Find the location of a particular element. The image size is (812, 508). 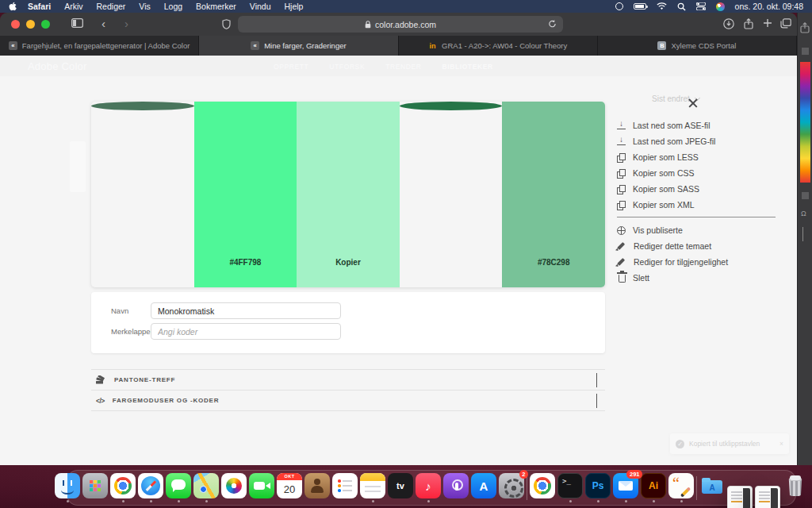

menubar-menu: Rediger is located at coordinates (111, 6).